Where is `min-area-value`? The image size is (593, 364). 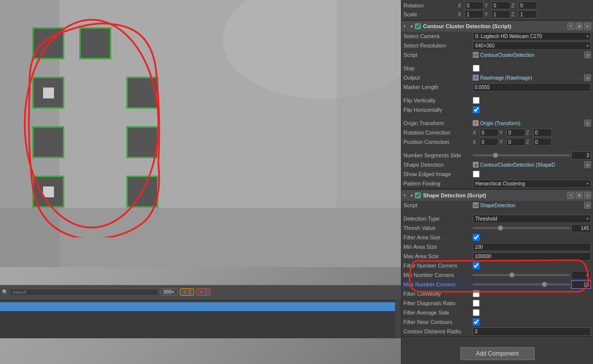 min-area-value is located at coordinates (532, 247).